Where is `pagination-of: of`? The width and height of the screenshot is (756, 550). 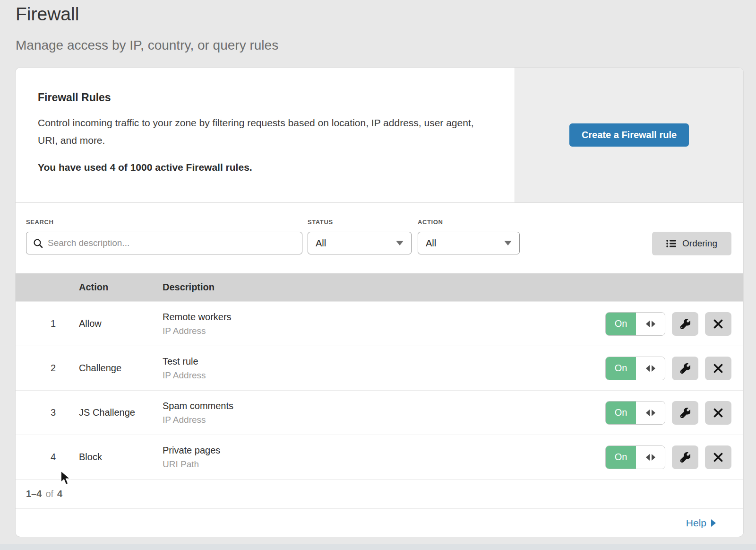 pagination-of: of is located at coordinates (49, 494).